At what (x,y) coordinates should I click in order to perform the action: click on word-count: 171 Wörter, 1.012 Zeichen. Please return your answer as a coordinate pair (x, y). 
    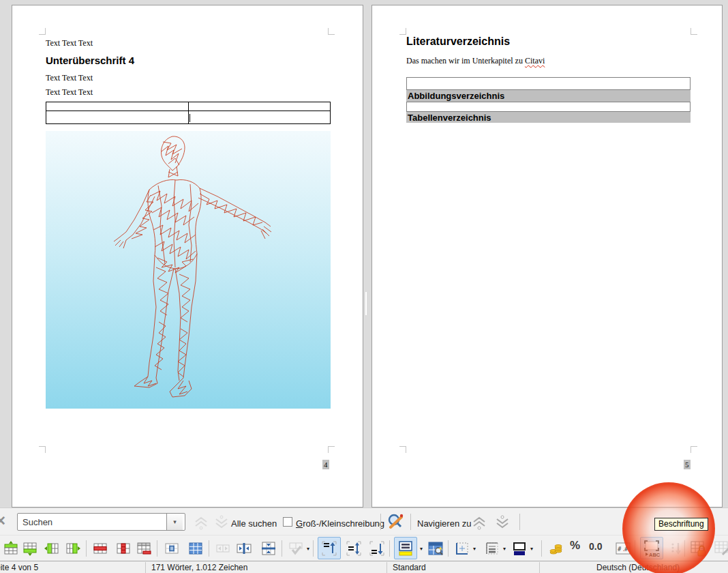
    Looking at the image, I should click on (199, 568).